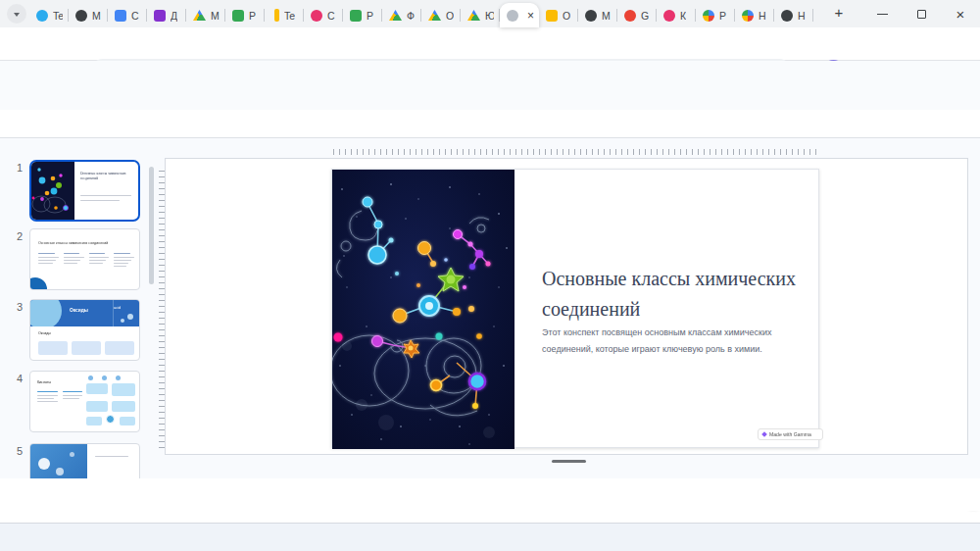  Describe the element at coordinates (421, 16) in the screenshot. I see `tab-list: Te М С Д` at that location.